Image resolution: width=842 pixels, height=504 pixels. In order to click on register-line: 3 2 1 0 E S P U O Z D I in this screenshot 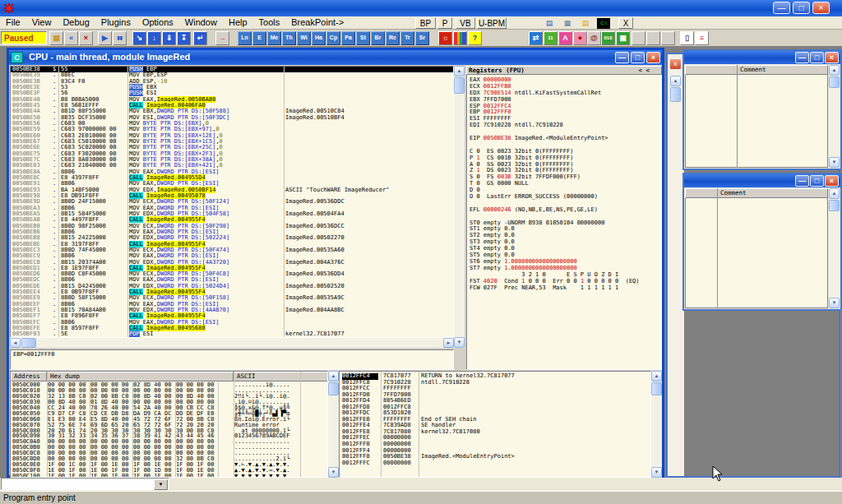, I will do `click(566, 275)`.